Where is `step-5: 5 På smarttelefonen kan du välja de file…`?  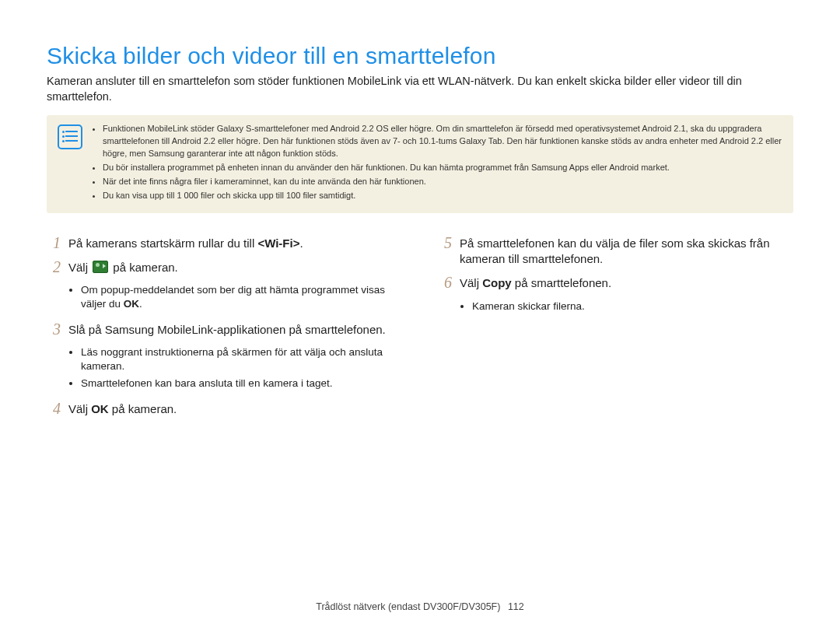 step-5: 5 På smarttelefonen kan du välja de file… is located at coordinates (616, 251).